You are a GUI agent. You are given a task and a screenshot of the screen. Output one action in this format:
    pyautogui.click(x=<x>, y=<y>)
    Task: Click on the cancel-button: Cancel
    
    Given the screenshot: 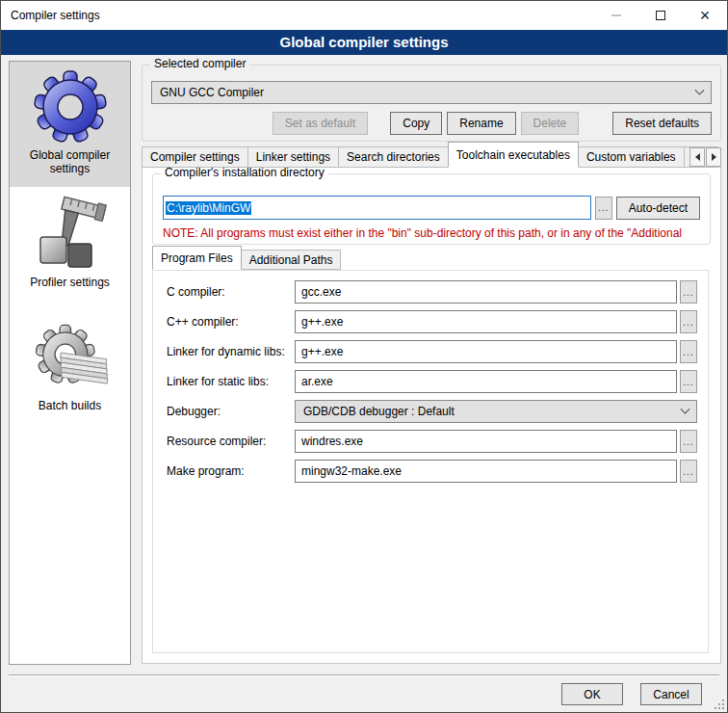 What is the action you would take?
    pyautogui.click(x=671, y=694)
    